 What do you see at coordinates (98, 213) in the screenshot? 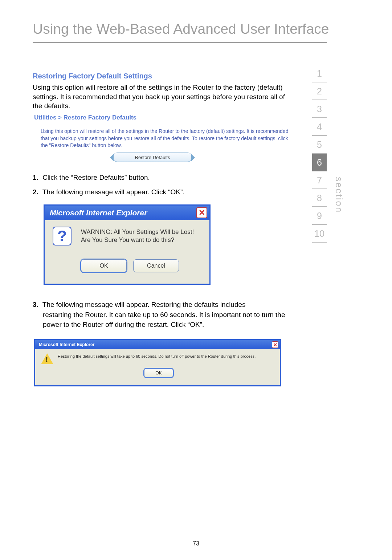
I see `dialog-title: Microsoft Internet Explorer` at bounding box center [98, 213].